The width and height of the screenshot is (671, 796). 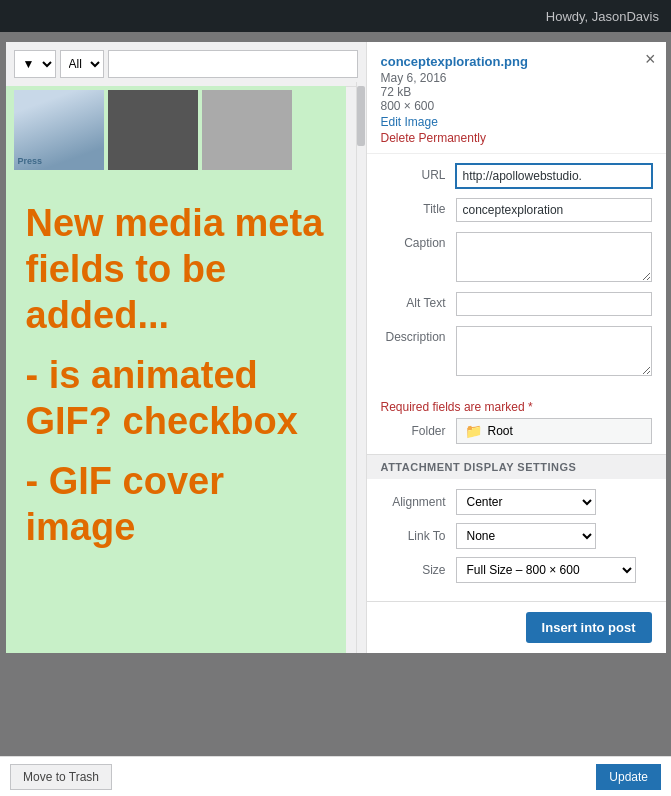 What do you see at coordinates (516, 92) in the screenshot?
I see `file-size: 72 kB` at bounding box center [516, 92].